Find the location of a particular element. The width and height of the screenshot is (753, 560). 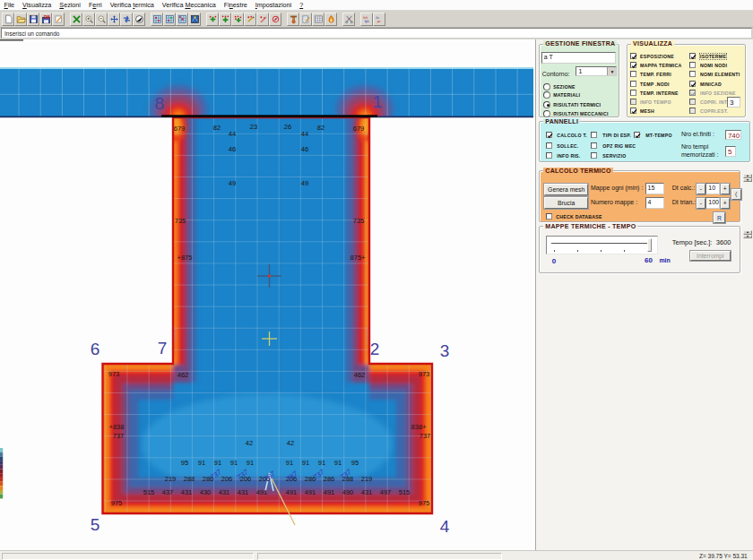

svg-text: 497 is located at coordinates (385, 493).